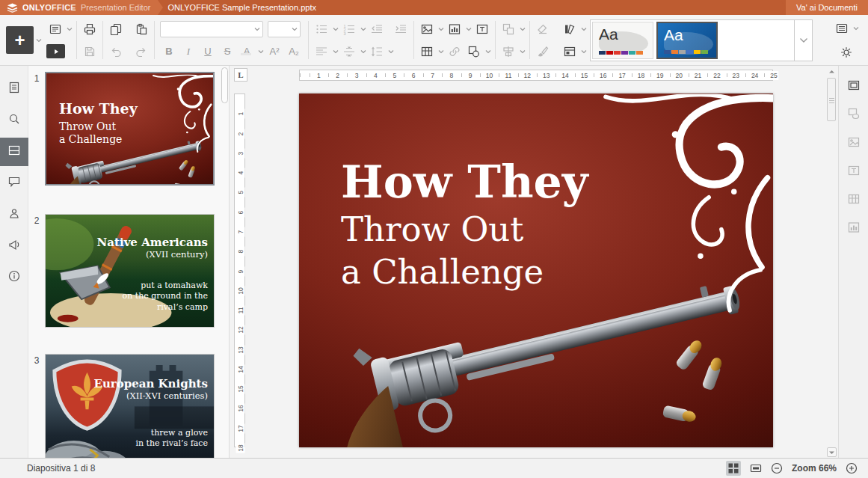 The width and height of the screenshot is (868, 478). I want to click on scroll-down-icon, so click(831, 452).